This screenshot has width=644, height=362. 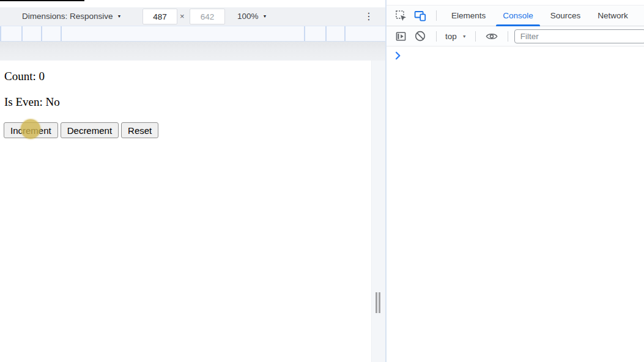 I want to click on devtools-tabbar: Elements Console Sources Network, so click(x=515, y=16).